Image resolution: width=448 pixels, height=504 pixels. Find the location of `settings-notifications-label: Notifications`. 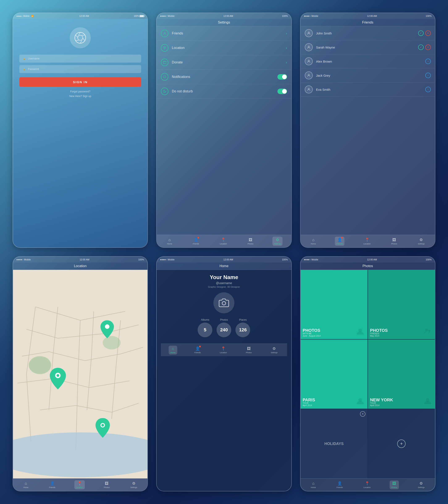

settings-notifications-label: Notifications is located at coordinates (224, 77).